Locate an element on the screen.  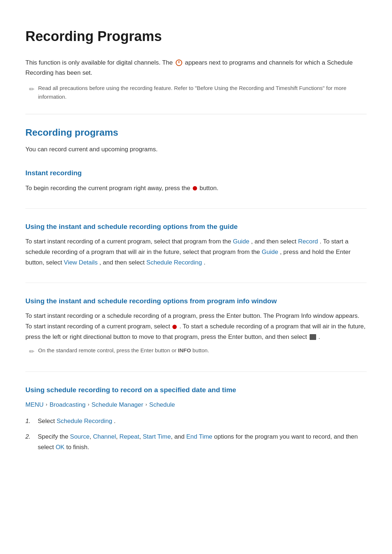
intro-paragraph: This function is only available for digi… is located at coordinates (196, 68).